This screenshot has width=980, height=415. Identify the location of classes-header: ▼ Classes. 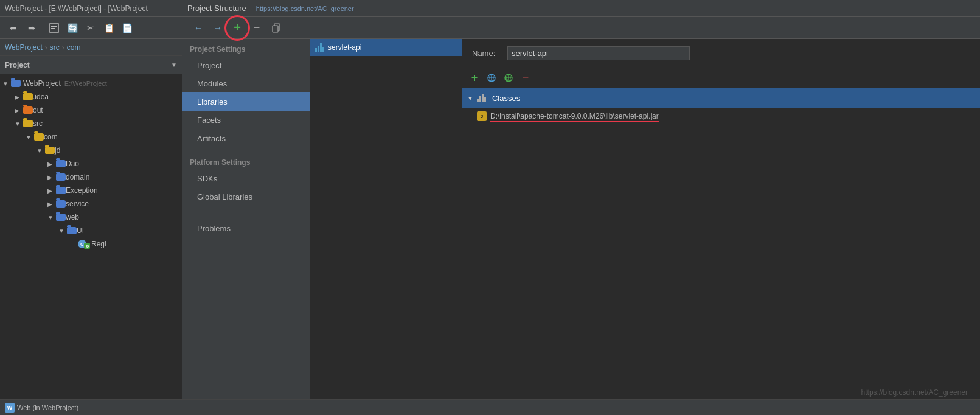
(721, 98).